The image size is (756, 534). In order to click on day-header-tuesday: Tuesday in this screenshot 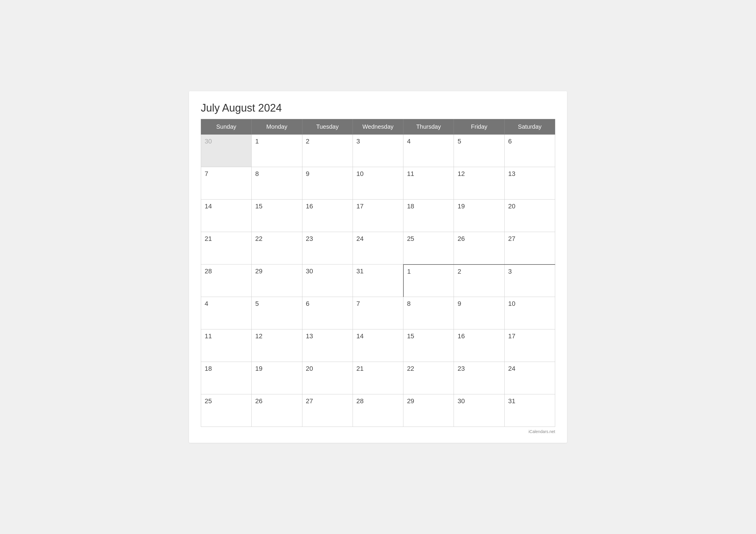, I will do `click(327, 127)`.